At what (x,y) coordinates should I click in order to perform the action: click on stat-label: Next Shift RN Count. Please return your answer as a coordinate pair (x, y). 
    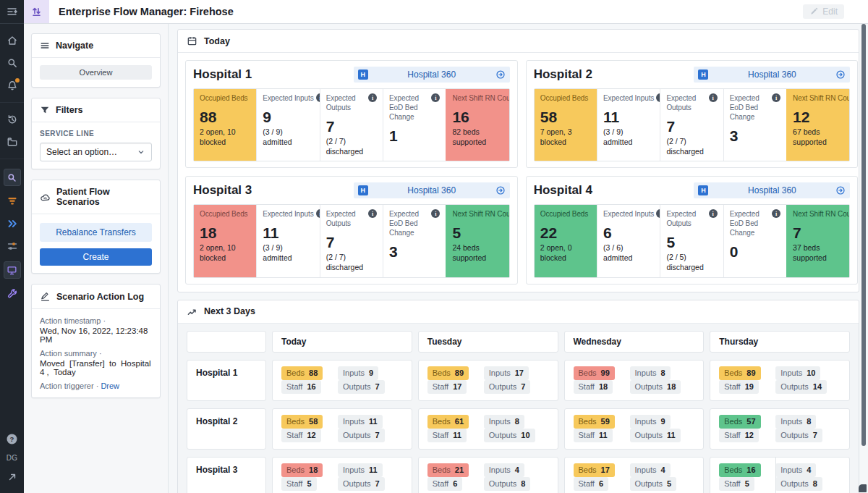
    Looking at the image, I should click on (480, 98).